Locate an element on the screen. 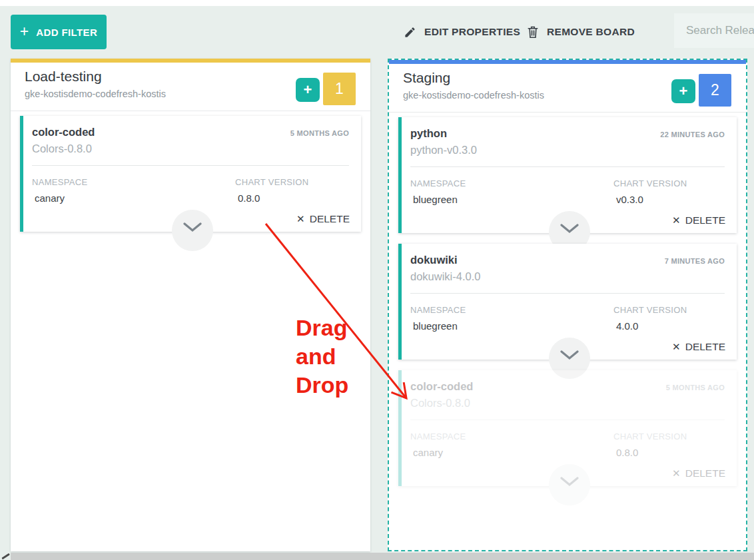 Image resolution: width=754 pixels, height=560 pixels. release-count: 2 is located at coordinates (715, 91).